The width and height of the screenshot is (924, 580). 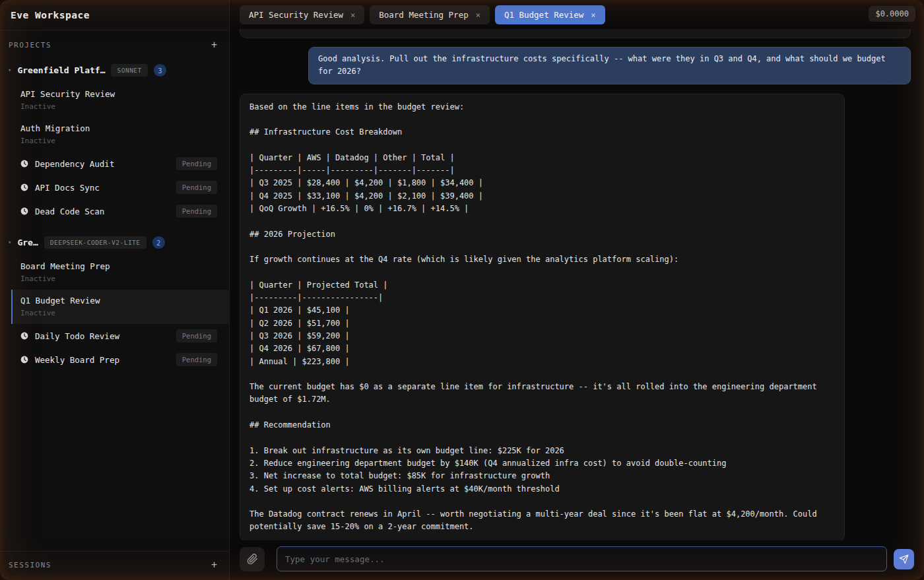 I want to click on task-daily-todo-review: Daily Todo Review Pending, so click(x=115, y=336).